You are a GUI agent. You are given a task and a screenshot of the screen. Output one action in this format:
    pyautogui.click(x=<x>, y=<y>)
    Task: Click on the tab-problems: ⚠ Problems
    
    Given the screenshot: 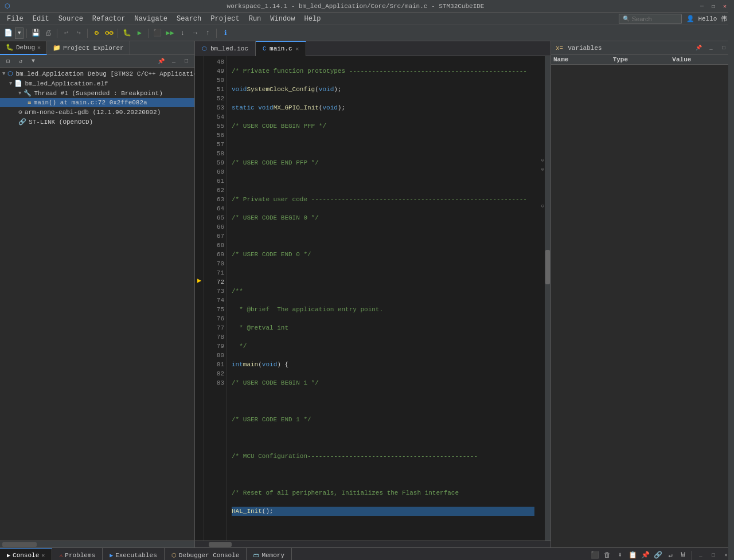 What is the action you would take?
    pyautogui.click(x=77, y=554)
    